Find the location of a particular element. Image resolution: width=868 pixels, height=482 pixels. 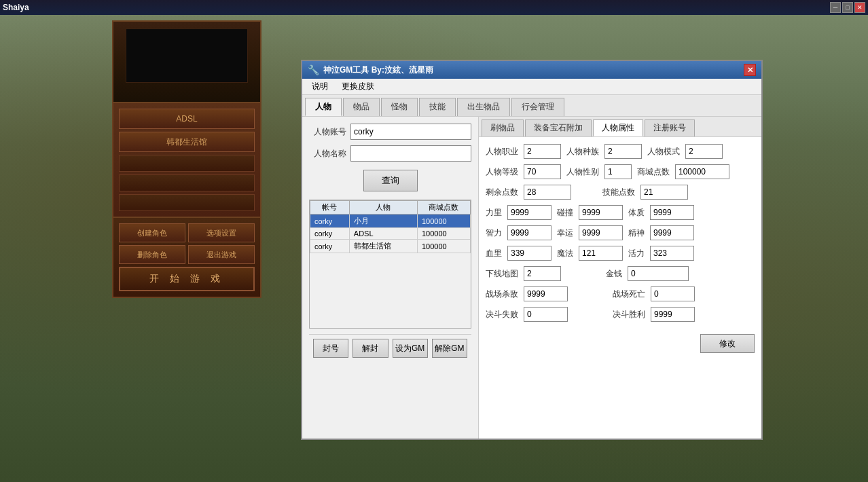

duel-losses-input is located at coordinates (546, 314).